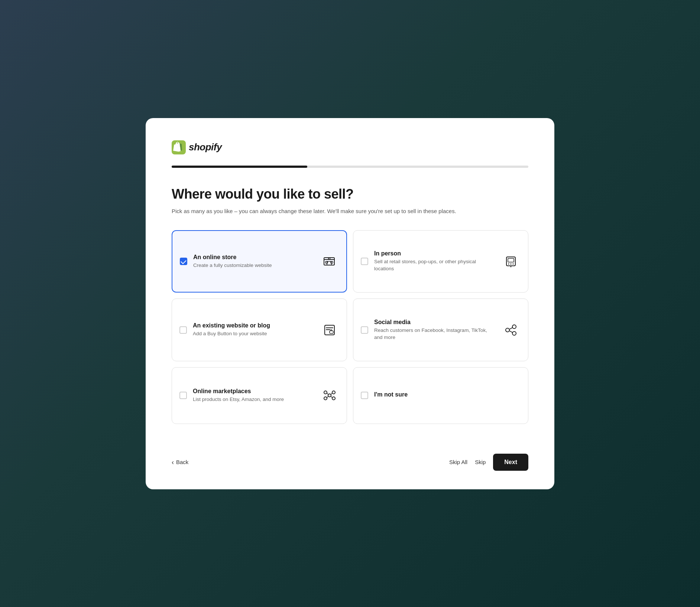  I want to click on page-title: Where would you like to sell?, so click(350, 194).